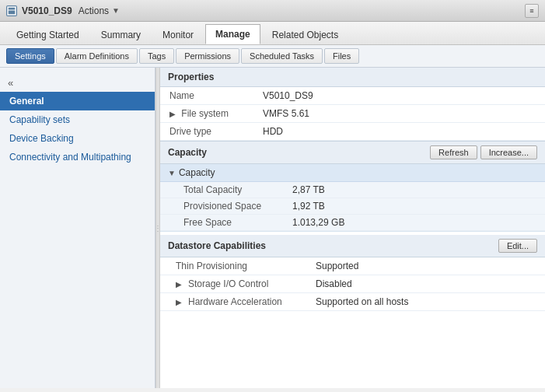 This screenshot has width=545, height=392. I want to click on thin-provisioning-value: Supported, so click(337, 266).